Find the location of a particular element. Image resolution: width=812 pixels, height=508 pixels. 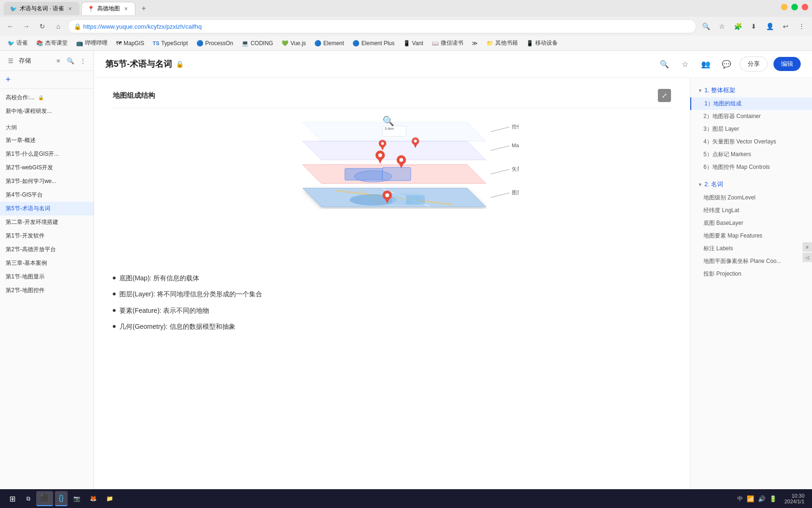

team-action-button: 👥 is located at coordinates (706, 64).